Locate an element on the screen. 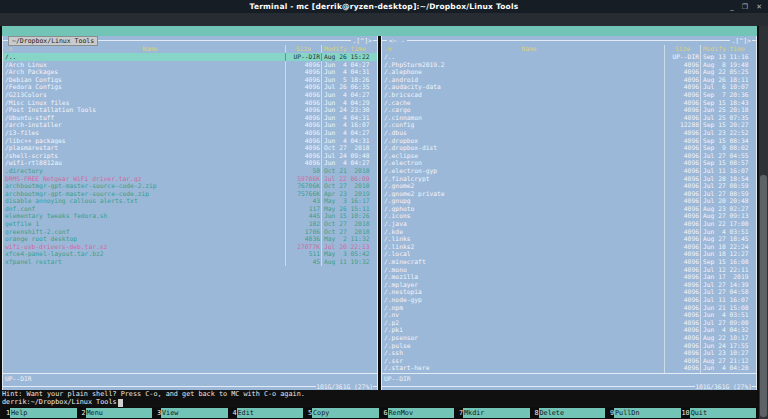 Image resolution: width=768 pixels, height=419 pixels. function-key-button: 2 Menu is located at coordinates (116, 413).